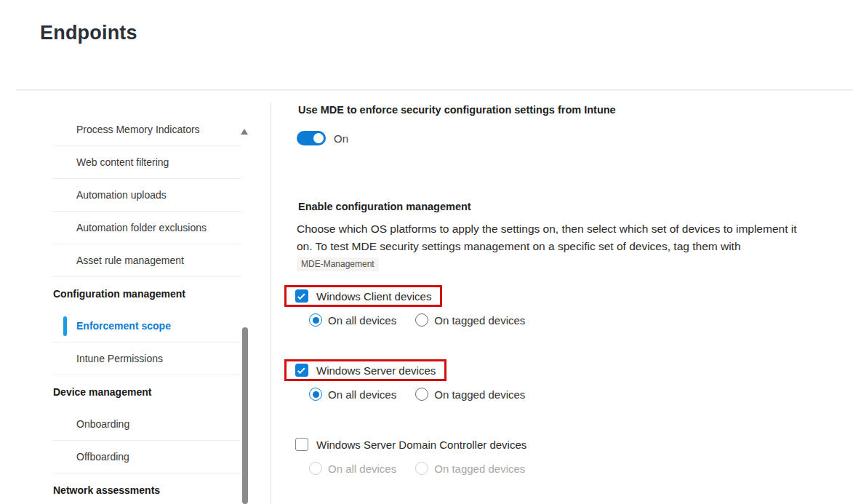  What do you see at coordinates (147, 359) in the screenshot?
I see `sidebar-item-intune-permissions: Intune Permissions` at bounding box center [147, 359].